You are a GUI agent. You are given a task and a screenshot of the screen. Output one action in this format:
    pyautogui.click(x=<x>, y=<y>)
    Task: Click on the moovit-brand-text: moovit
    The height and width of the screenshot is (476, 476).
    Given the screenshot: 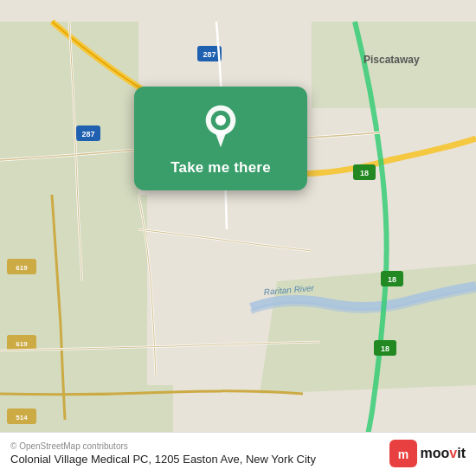 What is the action you would take?
    pyautogui.click(x=443, y=453)
    